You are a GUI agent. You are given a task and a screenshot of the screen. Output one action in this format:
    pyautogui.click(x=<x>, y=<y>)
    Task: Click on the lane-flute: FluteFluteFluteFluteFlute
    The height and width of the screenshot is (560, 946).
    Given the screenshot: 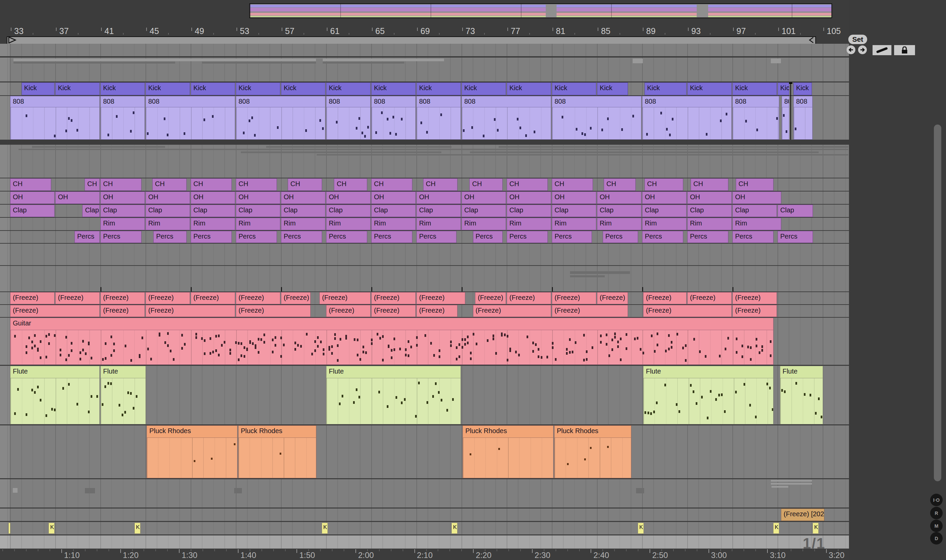 What is the action you would take?
    pyautogui.click(x=424, y=395)
    